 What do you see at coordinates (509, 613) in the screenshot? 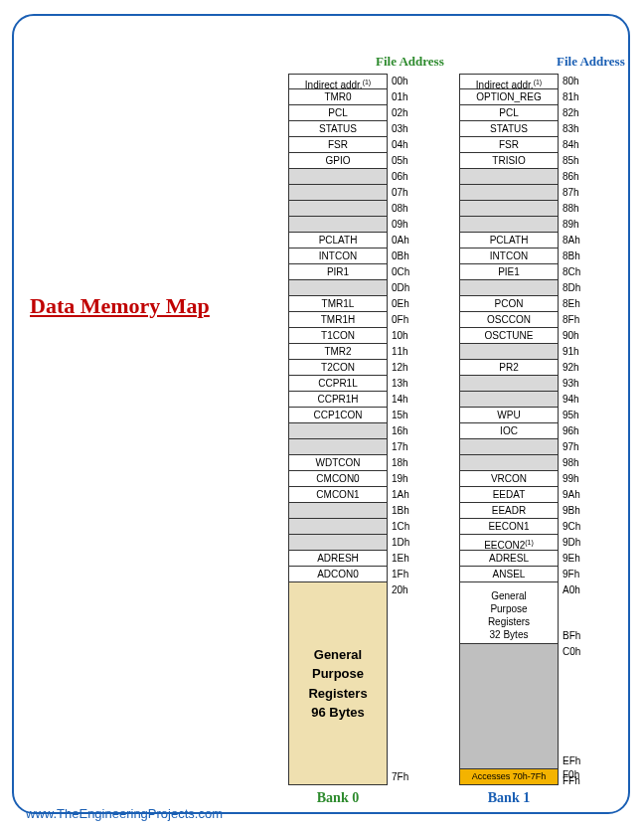
I see `bank1-gpr-block: GeneralPurposeRegisters32 Bytes` at bounding box center [509, 613].